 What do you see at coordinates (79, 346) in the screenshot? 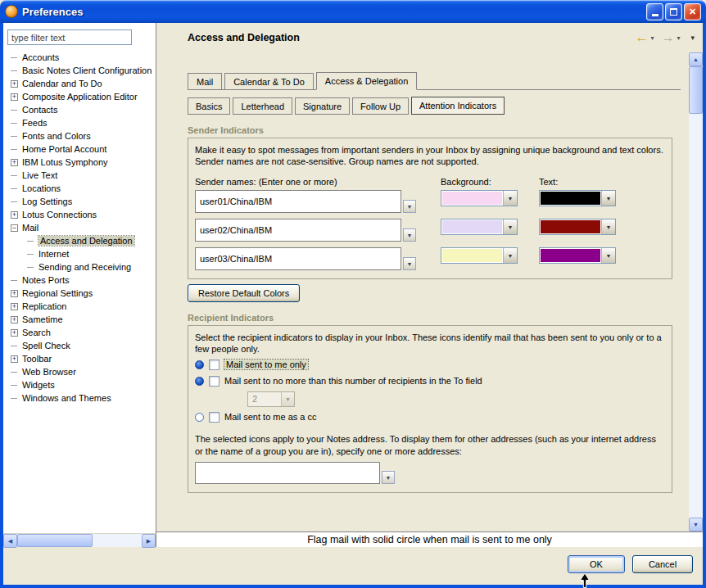
I see `sidebar-item-spell-check: Spell Check` at bounding box center [79, 346].